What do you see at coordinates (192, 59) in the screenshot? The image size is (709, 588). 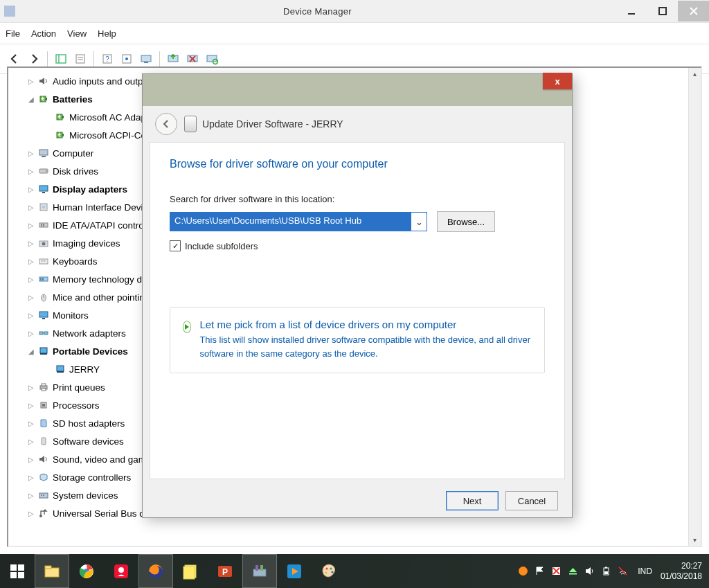 I see `toolbar-uninstall-icon` at bounding box center [192, 59].